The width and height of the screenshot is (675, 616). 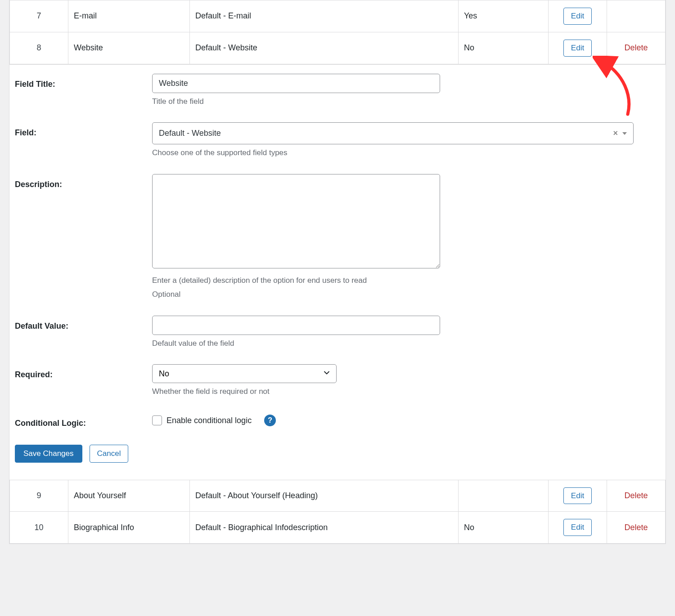 What do you see at coordinates (504, 495) in the screenshot?
I see `row-required` at bounding box center [504, 495].